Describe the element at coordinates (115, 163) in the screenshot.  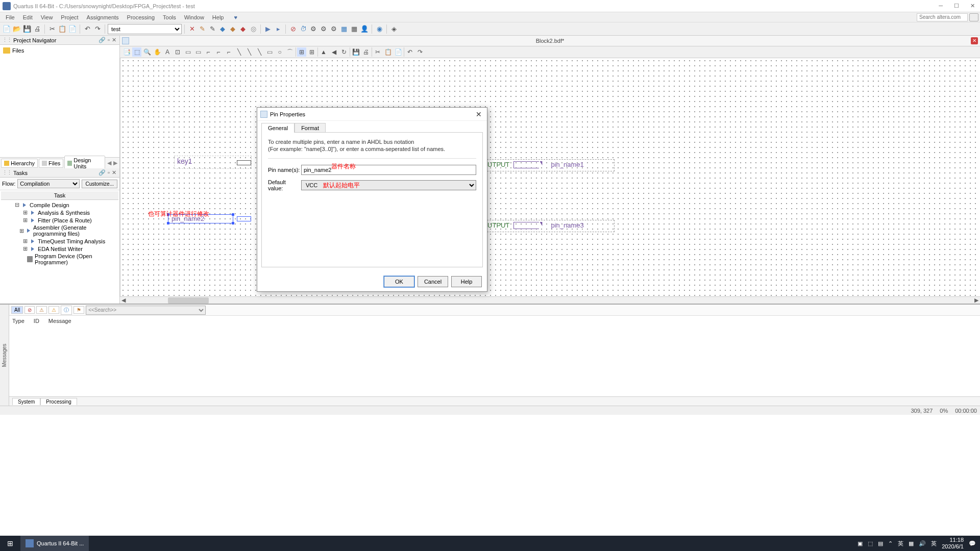
I see `tab-right-icon: ▶` at that location.